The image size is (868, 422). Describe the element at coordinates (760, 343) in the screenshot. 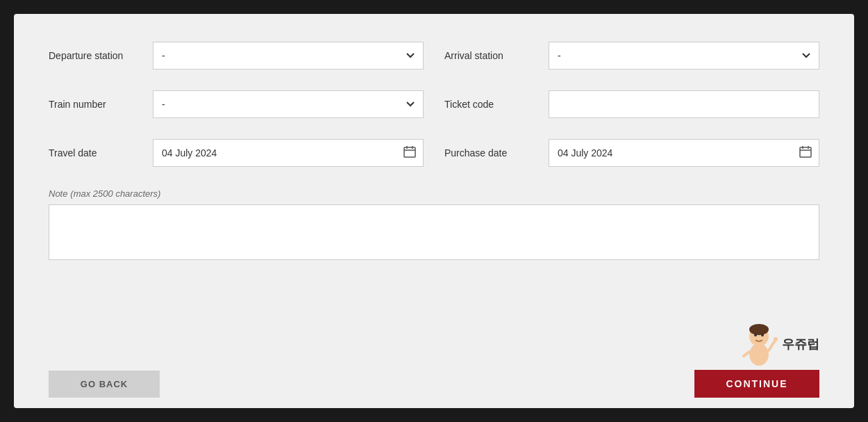

I see `mascot-figure` at that location.